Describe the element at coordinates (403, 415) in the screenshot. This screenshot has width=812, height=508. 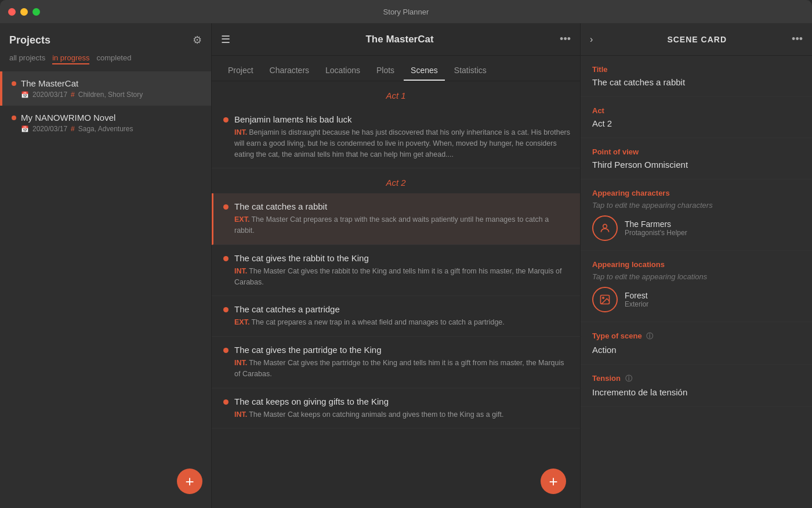
I see `scene-desc-keep-giving: INT.The Master Cat keeps on catching ani…` at that location.